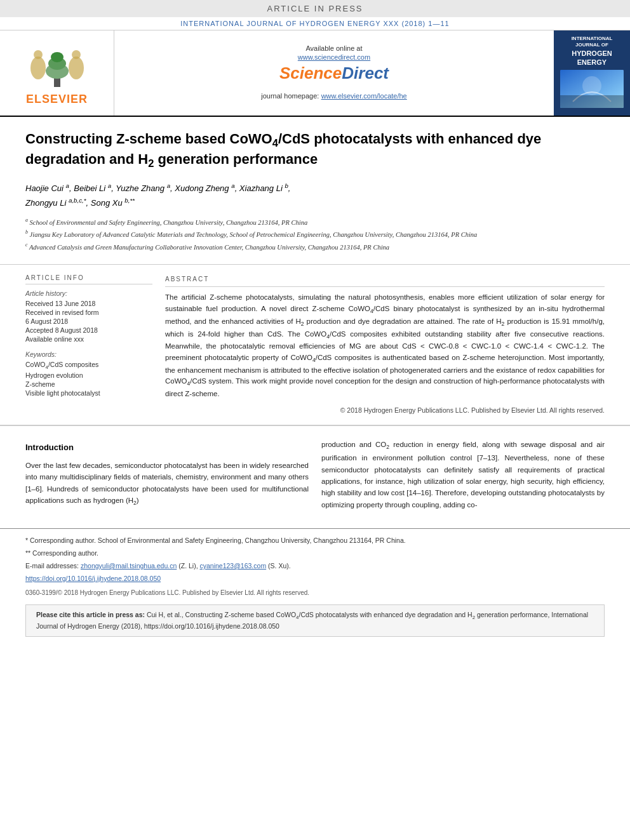 Image resolution: width=630 pixels, height=840 pixels. Describe the element at coordinates (315, 246) in the screenshot. I see `affil-3: c Advanced Catalysis and Green Manufactu…` at that location.